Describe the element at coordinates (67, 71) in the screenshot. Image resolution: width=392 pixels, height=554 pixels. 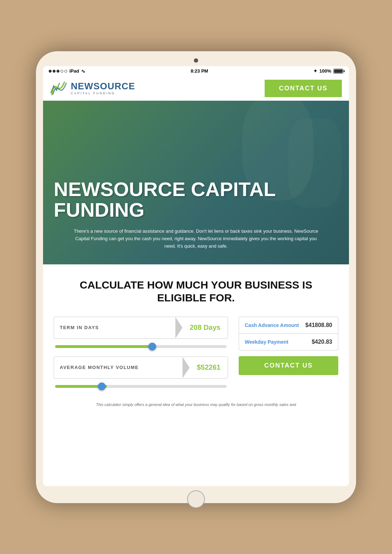
I see `status-left: iPad ∿` at that location.